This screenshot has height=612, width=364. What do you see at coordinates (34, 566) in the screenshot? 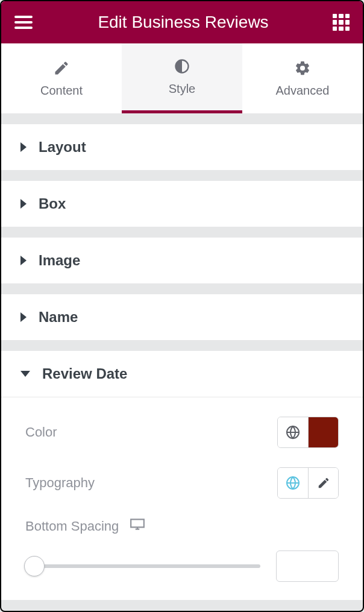
I see `slider-thumb` at bounding box center [34, 566].